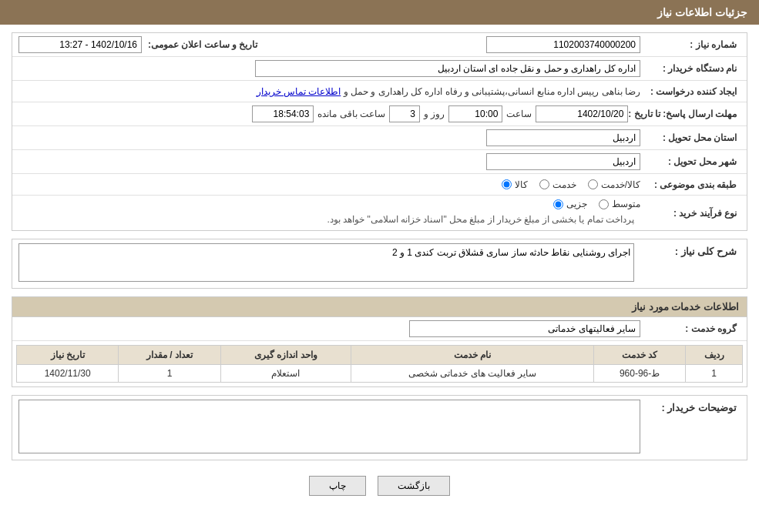 This screenshot has width=759, height=532. I want to click on tarikh-sabt-label: تاریخ و ساعت اعلان عمومی:, so click(205, 45).